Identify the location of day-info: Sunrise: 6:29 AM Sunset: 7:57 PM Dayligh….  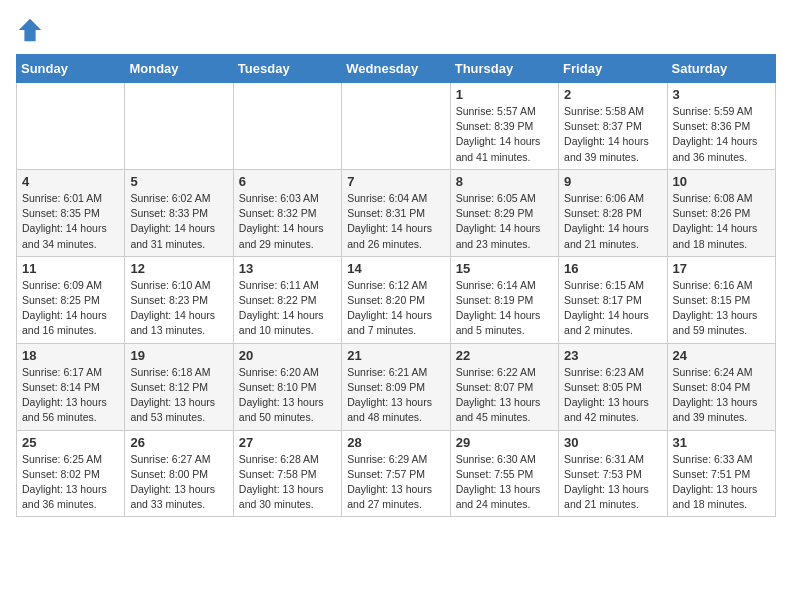
(396, 482).